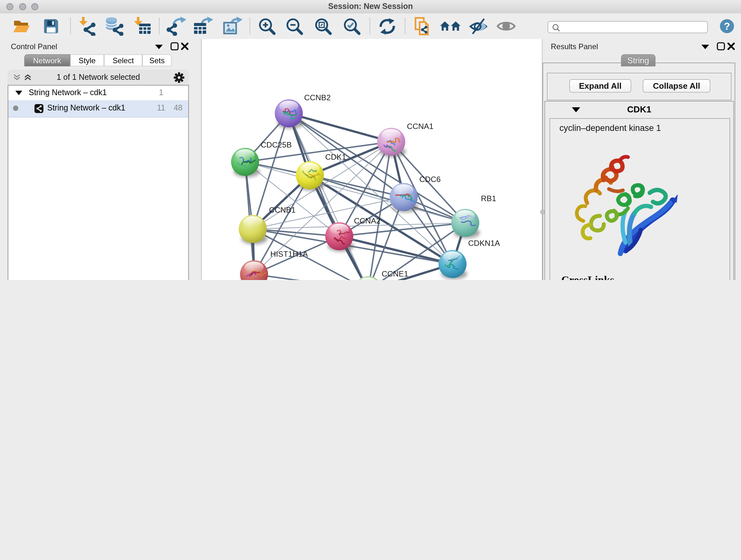 Image resolution: width=741 pixels, height=560 pixels. I want to click on svg-text: RB1, so click(488, 198).